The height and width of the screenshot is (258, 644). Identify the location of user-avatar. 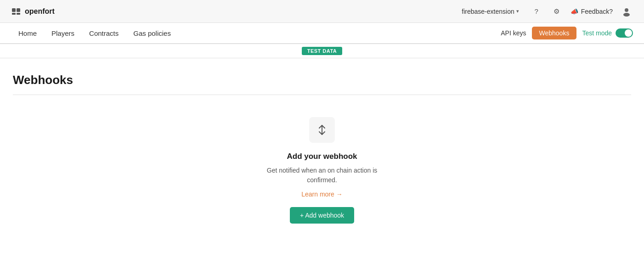
(627, 11).